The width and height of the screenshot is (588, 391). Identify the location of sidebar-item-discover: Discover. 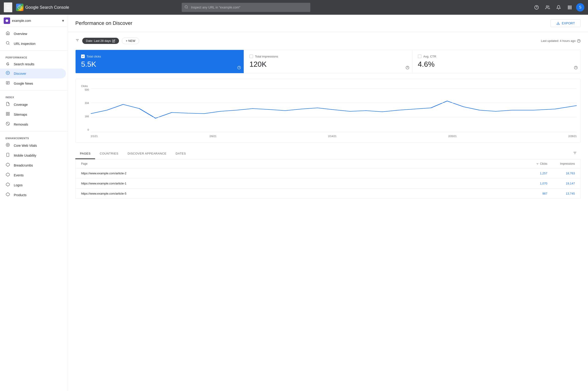
(33, 74).